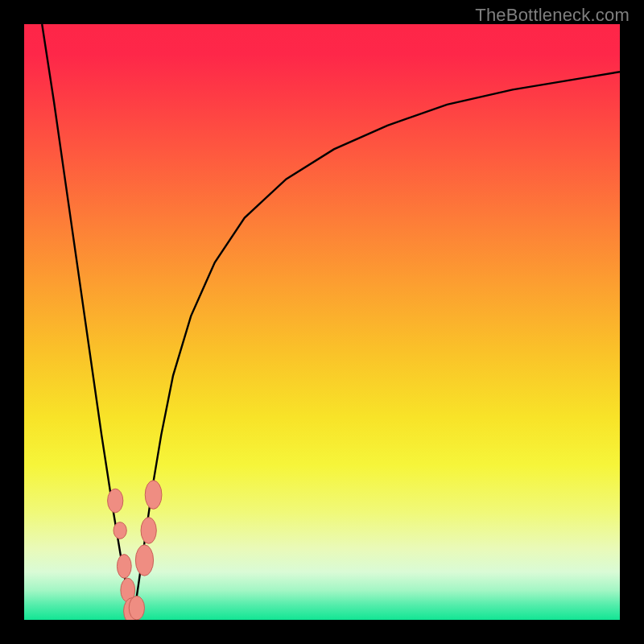 This screenshot has height=644, width=644. Describe the element at coordinates (153, 495) in the screenshot. I see `right-marker-upper` at that location.